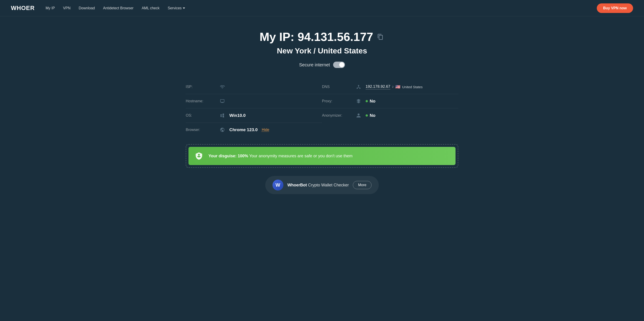 Image resolution: width=644 pixels, height=321 pixels. I want to click on monitor-icon, so click(222, 101).